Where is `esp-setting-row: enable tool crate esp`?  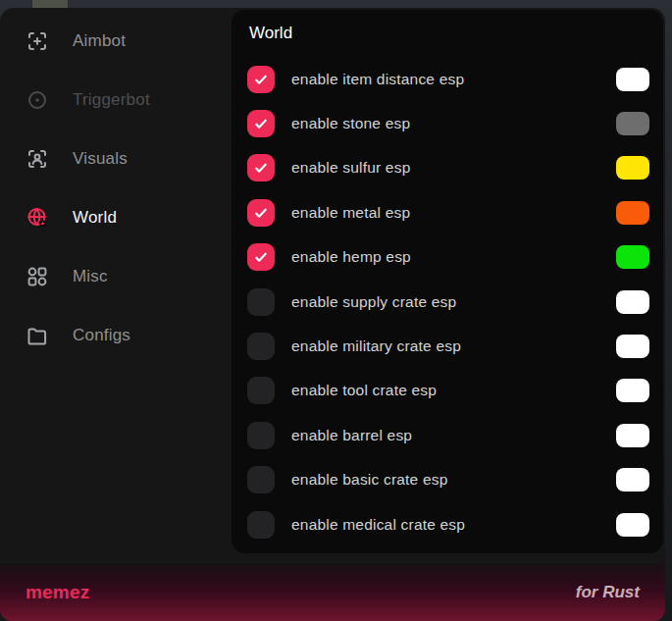 esp-setting-row: enable tool crate esp is located at coordinates (448, 390).